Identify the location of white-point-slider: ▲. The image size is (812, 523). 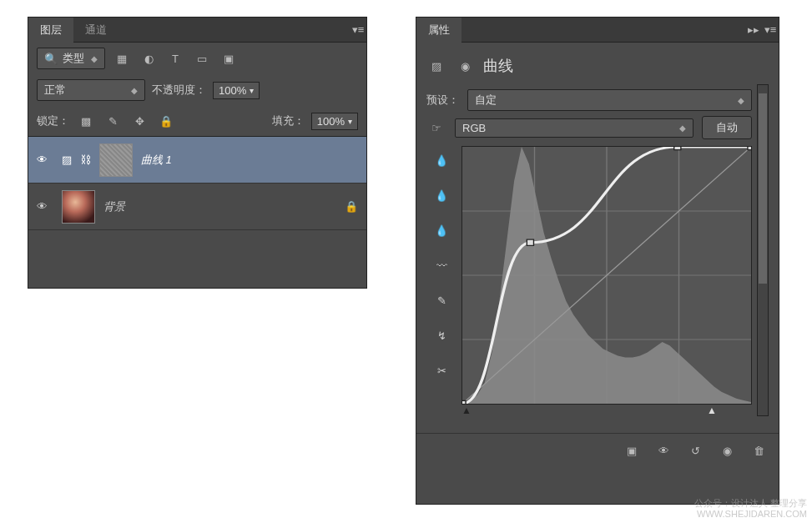
(712, 410).